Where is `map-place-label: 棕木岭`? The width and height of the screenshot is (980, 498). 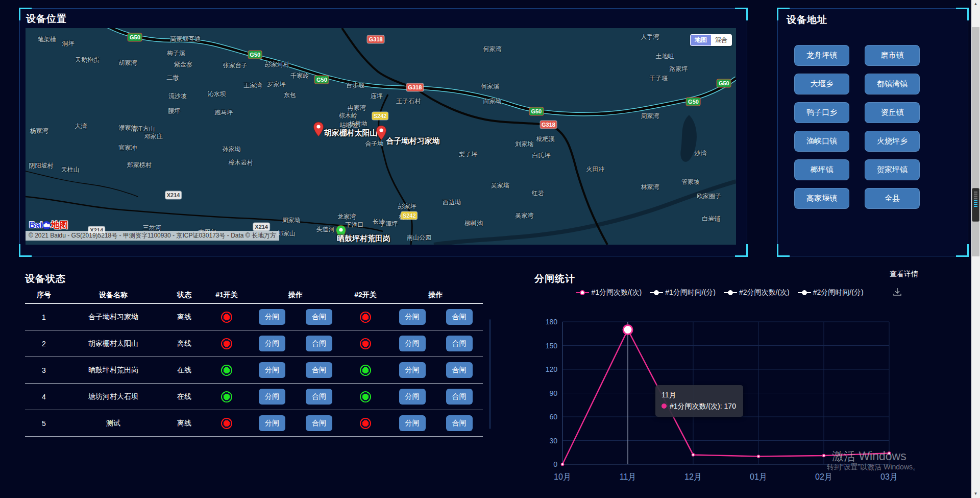 map-place-label: 棕木岭 is located at coordinates (348, 115).